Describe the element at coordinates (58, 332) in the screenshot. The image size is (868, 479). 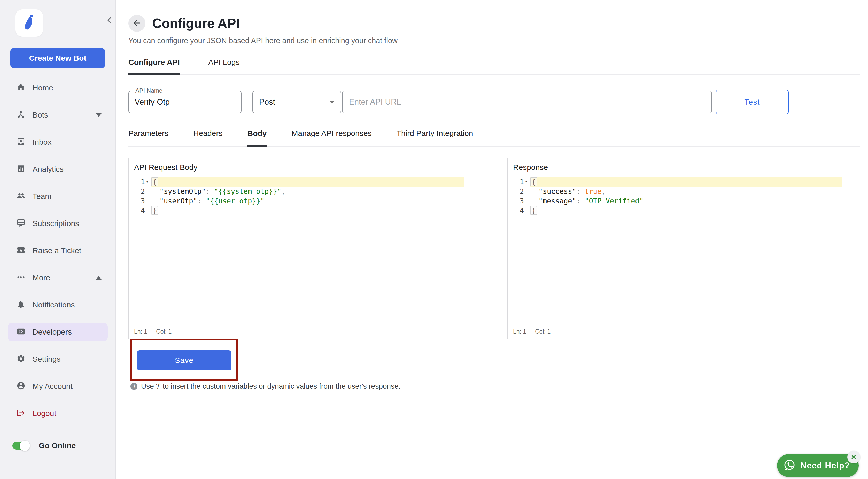
I see `sidebar-item-developers: Developers` at that location.